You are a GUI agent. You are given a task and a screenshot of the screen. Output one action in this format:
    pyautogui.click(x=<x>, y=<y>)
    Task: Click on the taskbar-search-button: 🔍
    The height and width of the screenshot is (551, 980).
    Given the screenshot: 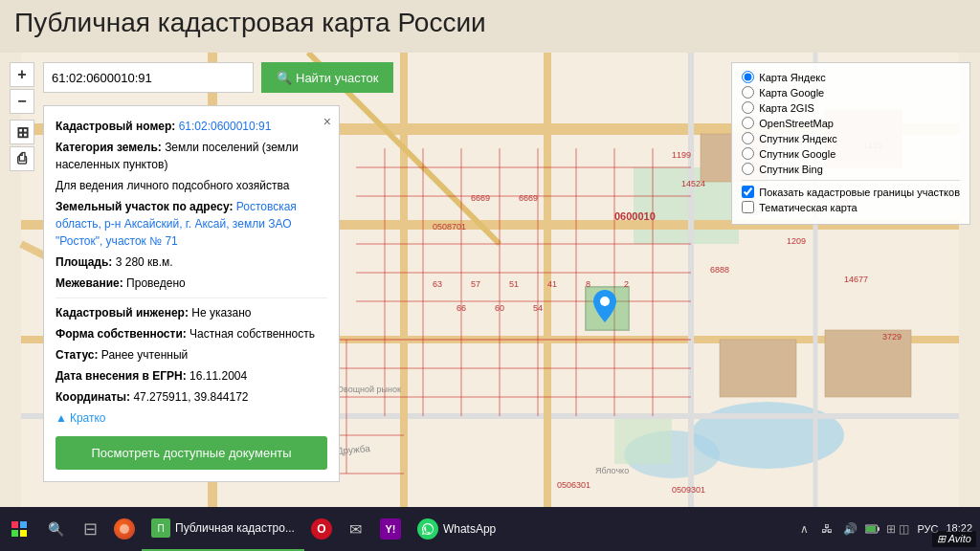 What is the action you would take?
    pyautogui.click(x=56, y=529)
    